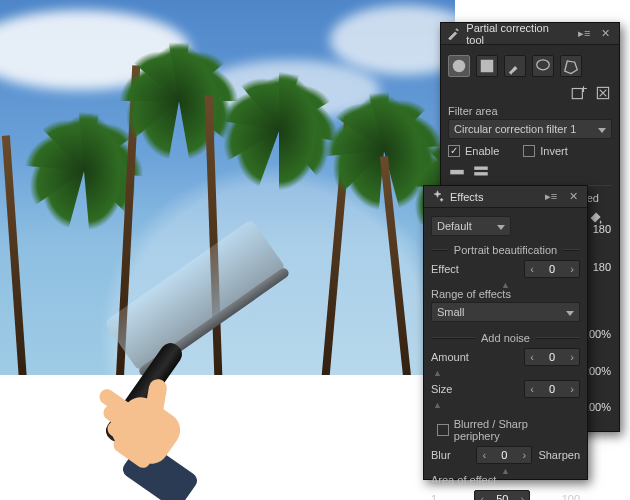 The width and height of the screenshot is (630, 500). What do you see at coordinates (506, 312) in the screenshot?
I see `range-select: Small` at bounding box center [506, 312].